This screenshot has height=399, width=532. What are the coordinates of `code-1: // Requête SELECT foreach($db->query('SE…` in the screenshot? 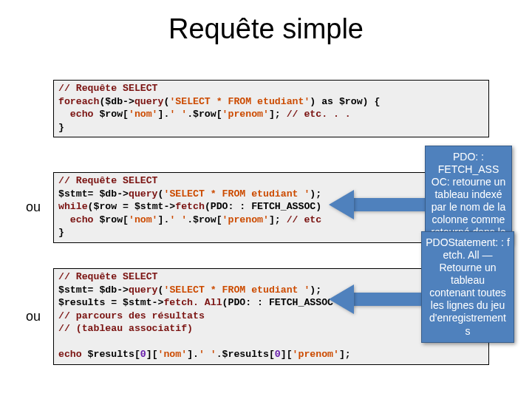 It's located at (271, 108).